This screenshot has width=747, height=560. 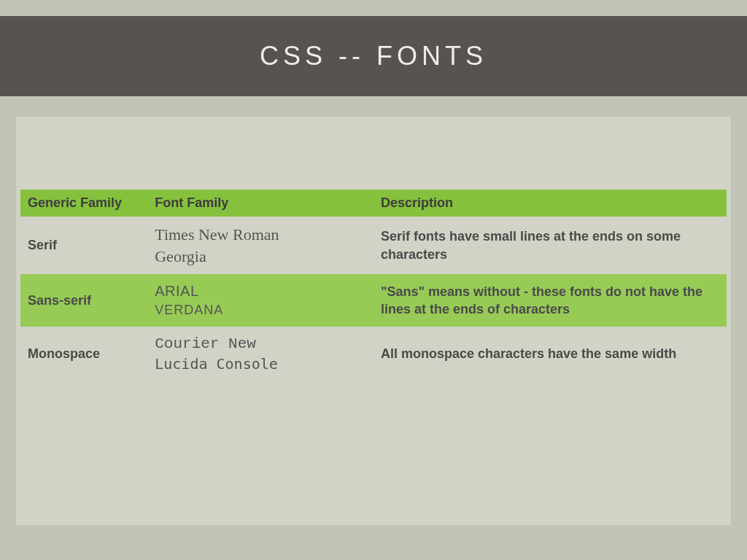 I want to click on cell-font: Arial Verdana, so click(x=260, y=300).